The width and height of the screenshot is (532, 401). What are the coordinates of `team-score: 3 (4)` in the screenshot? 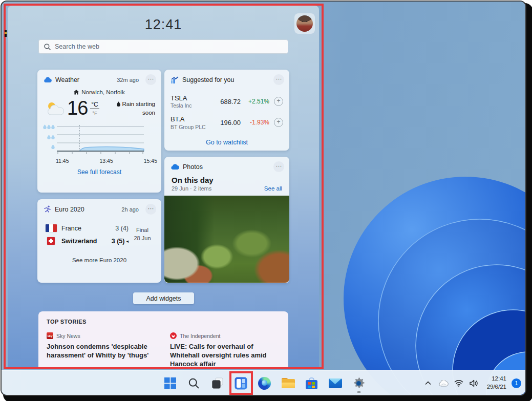 It's located at (122, 228).